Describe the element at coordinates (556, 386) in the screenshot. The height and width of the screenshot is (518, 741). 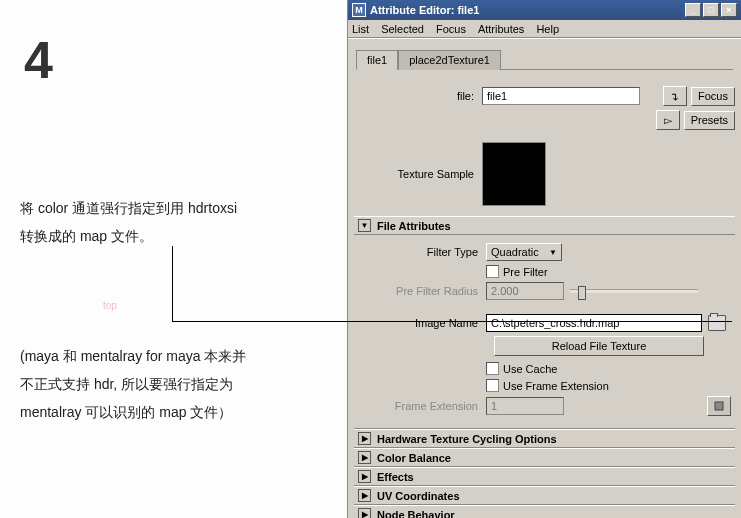
I see `use-frame-ext-label: Use Frame Extension` at that location.